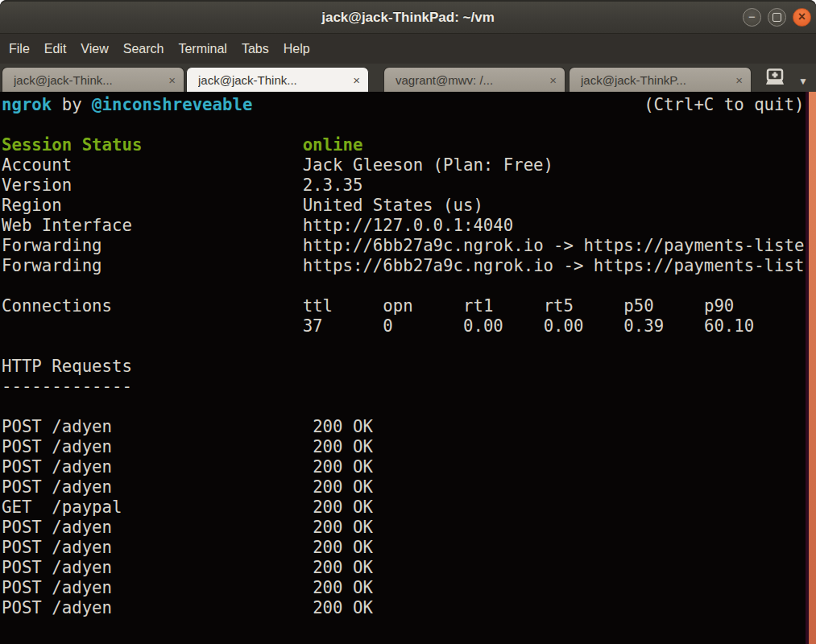  Describe the element at coordinates (255, 48) in the screenshot. I see `menu-item-tabs: Tabs` at that location.